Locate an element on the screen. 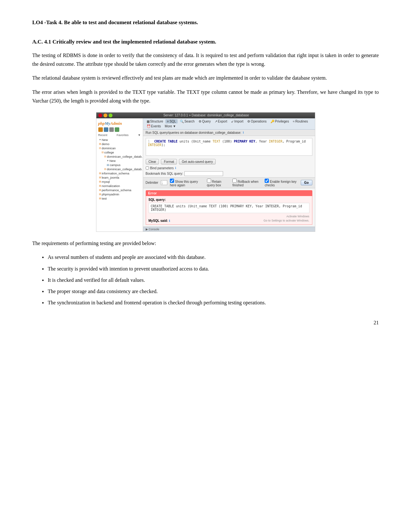  delimiter-input is located at coordinates (164, 182).